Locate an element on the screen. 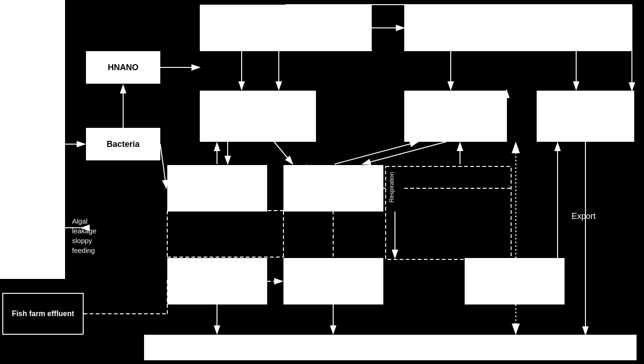 The height and width of the screenshot is (364, 644). box-mid-upper-center is located at coordinates (258, 116).